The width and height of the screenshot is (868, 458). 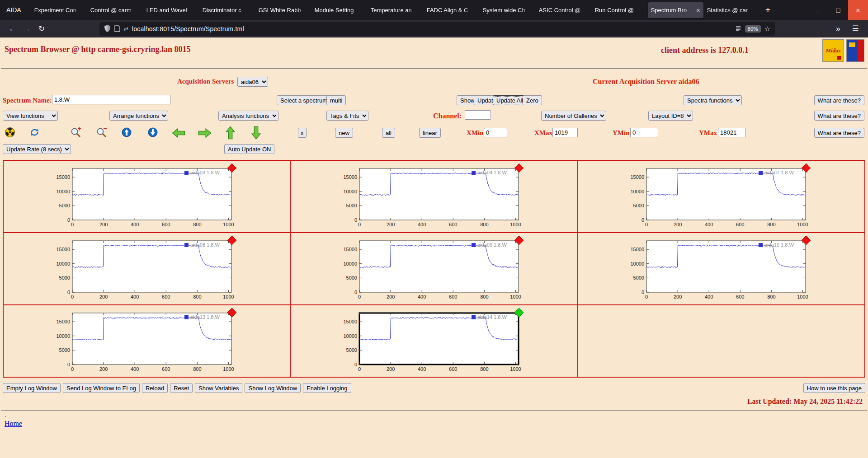 I want to click on svg-text: 15000, so click(x=637, y=249).